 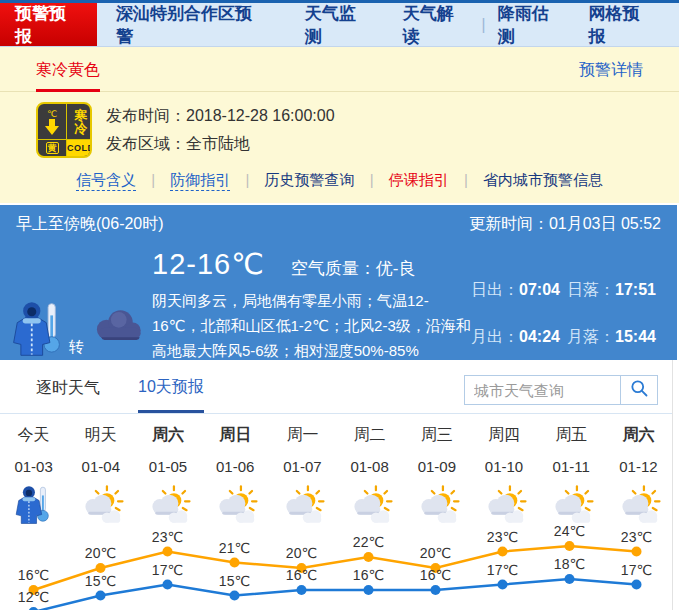 What do you see at coordinates (90, 224) in the screenshot?
I see `period-label: 早上至傍晚(06-20时)` at bounding box center [90, 224].